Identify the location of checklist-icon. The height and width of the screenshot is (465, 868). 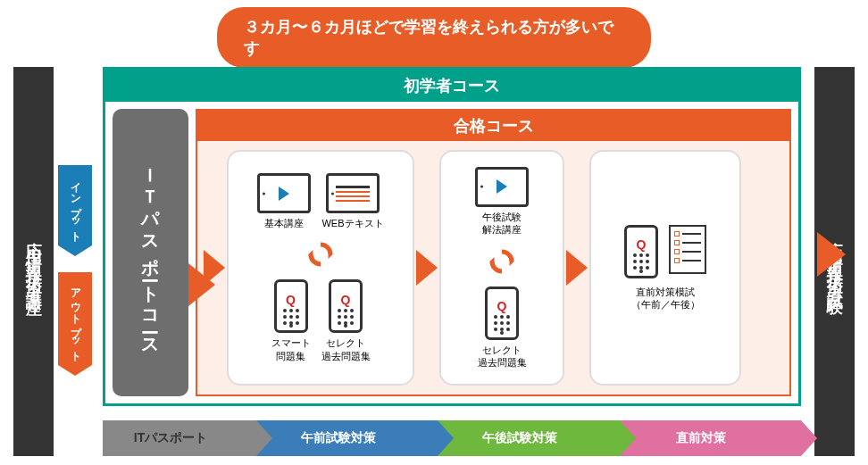
(688, 250).